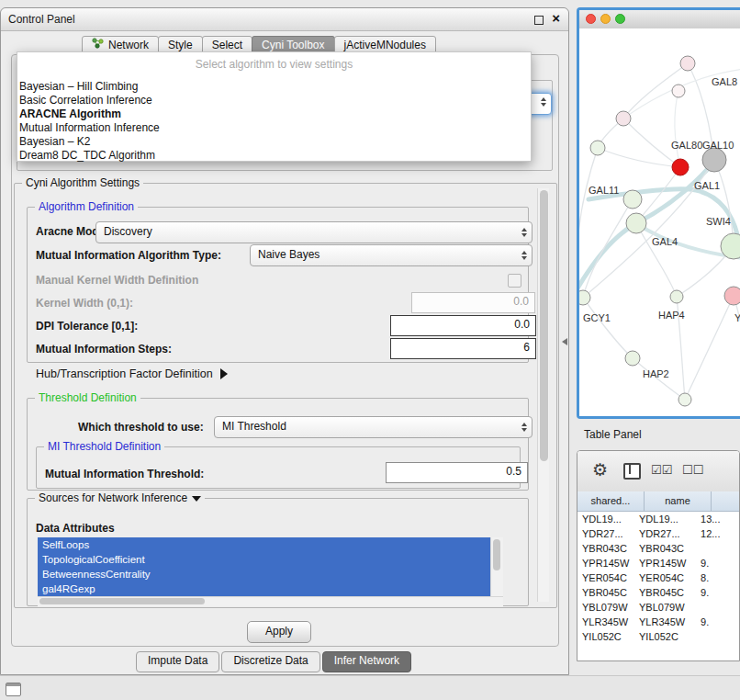  I want to click on algorithm-definition-title: Algorithm Definition, so click(86, 207).